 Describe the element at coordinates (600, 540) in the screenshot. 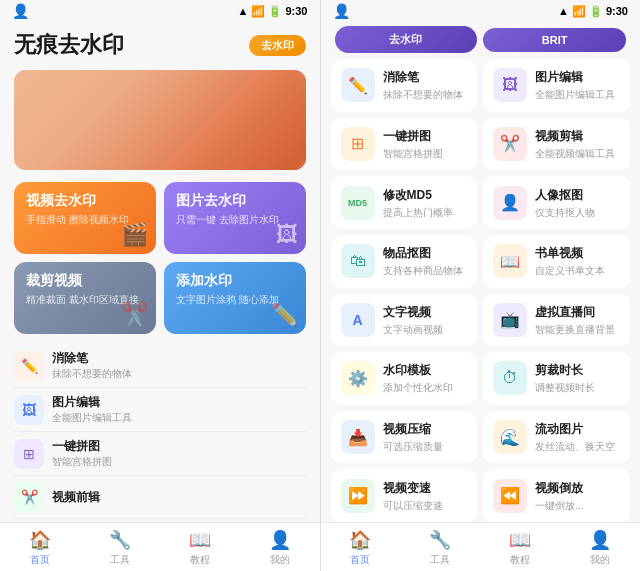

I see `right-mine-icon: 👤` at that location.